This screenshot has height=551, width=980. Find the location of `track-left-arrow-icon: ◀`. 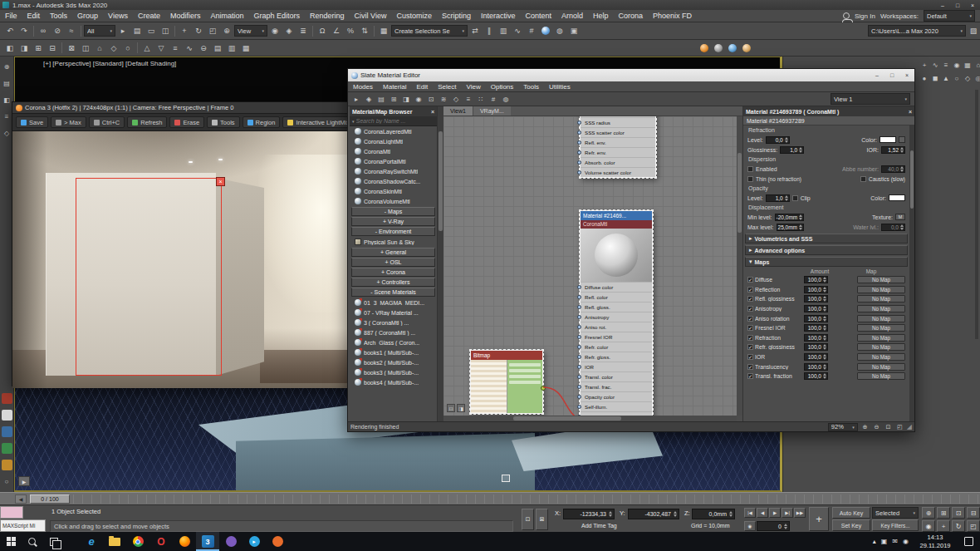

track-left-arrow-icon: ◀ is located at coordinates (21, 499).